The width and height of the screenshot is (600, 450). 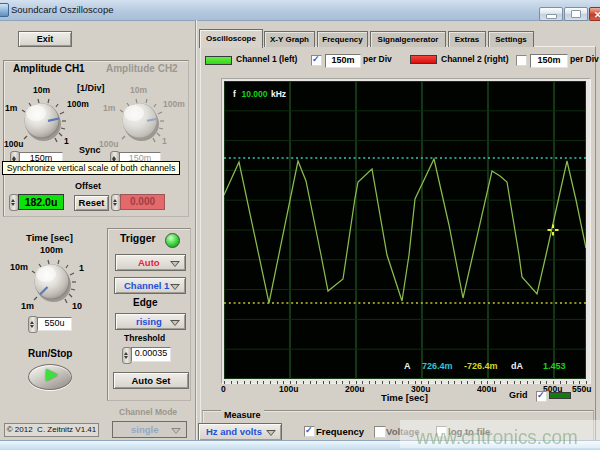 What do you see at coordinates (517, 366) in the screenshot?
I see `svg-text: dA` at bounding box center [517, 366].